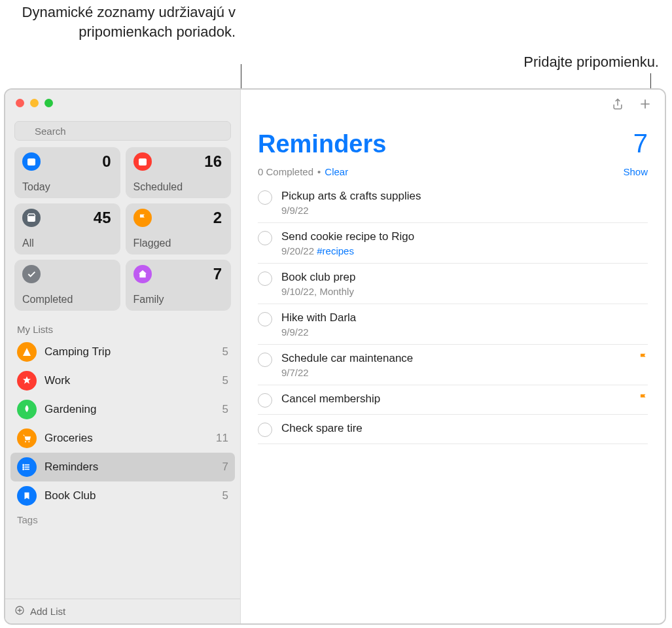 This screenshot has width=672, height=628. Describe the element at coordinates (179, 229) in the screenshot. I see `smart-flagged: 2 Flagged` at that location.